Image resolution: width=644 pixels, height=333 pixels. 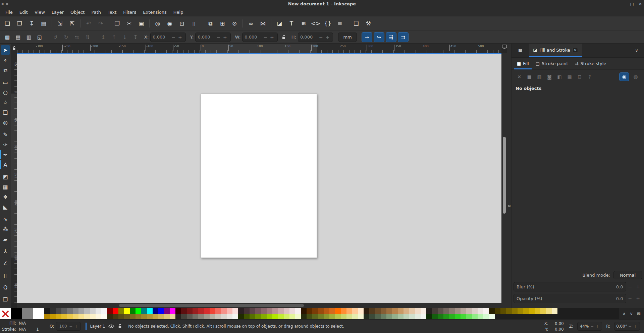 What do you see at coordinates (632, 314) in the screenshot?
I see `palette-scroll-down-button: ∨` at bounding box center [632, 314].